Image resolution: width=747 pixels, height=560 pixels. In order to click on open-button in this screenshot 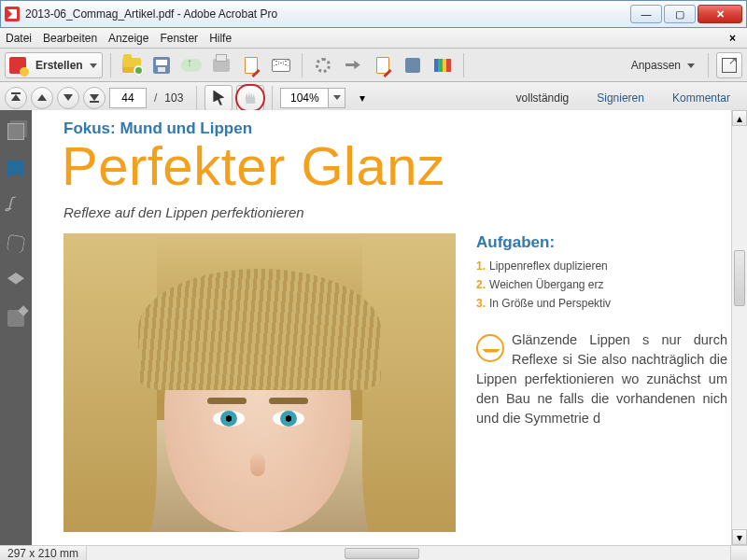, I will do `click(132, 65)`.